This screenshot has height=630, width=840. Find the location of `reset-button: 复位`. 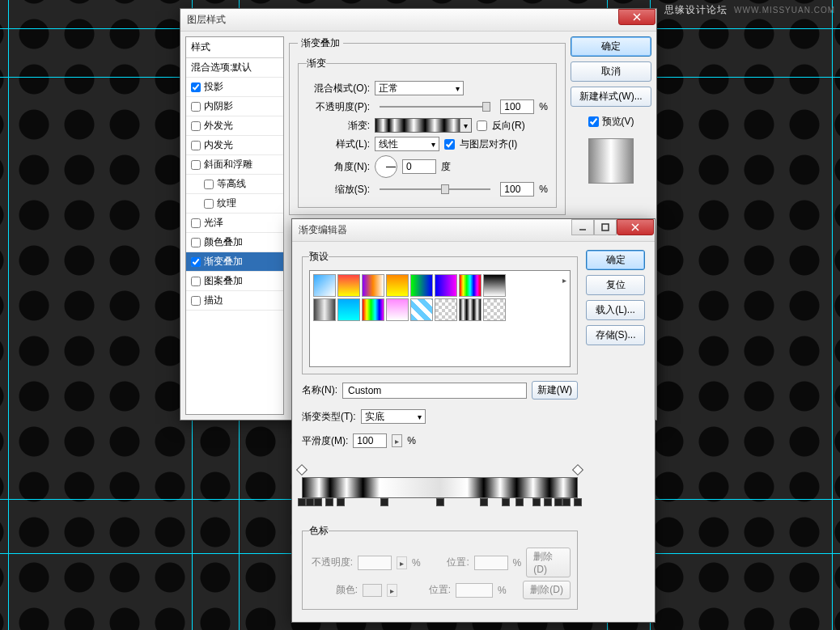

reset-button: 复位 is located at coordinates (615, 285).